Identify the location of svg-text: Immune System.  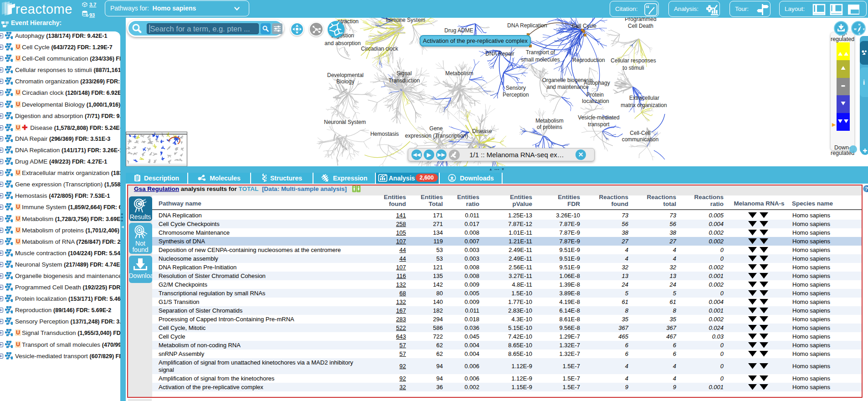
(406, 21).